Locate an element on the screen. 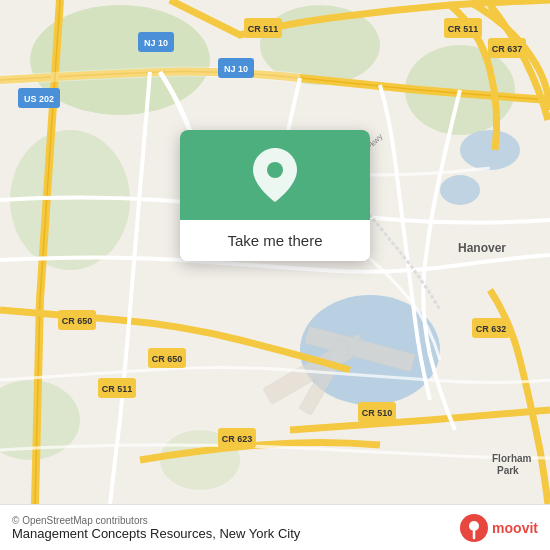 The image size is (550, 550). svg-text: CR 637 is located at coordinates (508, 49).